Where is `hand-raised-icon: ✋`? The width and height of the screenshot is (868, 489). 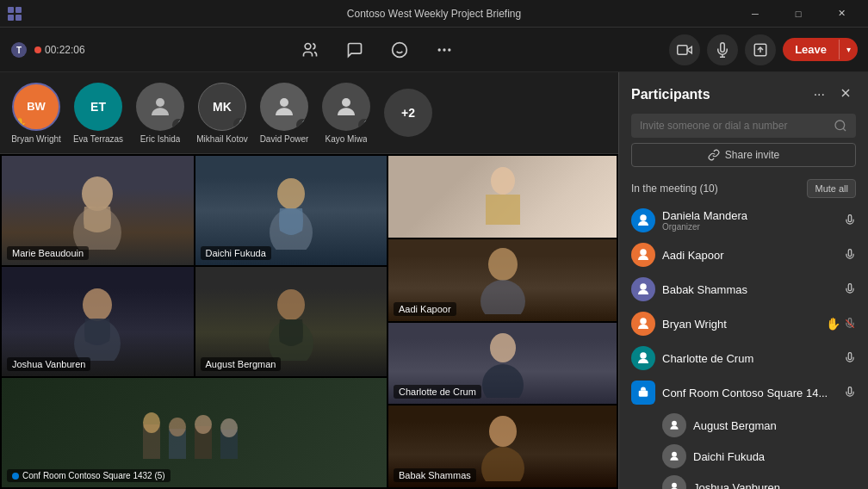 hand-raised-icon: ✋ is located at coordinates (21, 123).